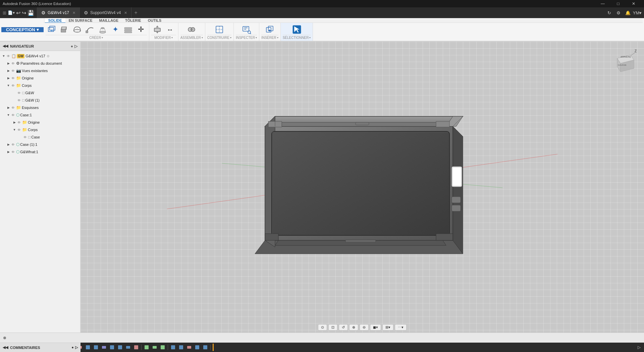 Image resolution: width=644 pixels, height=352 pixels. I want to click on more-btn: ⋯▾, so click(400, 327).